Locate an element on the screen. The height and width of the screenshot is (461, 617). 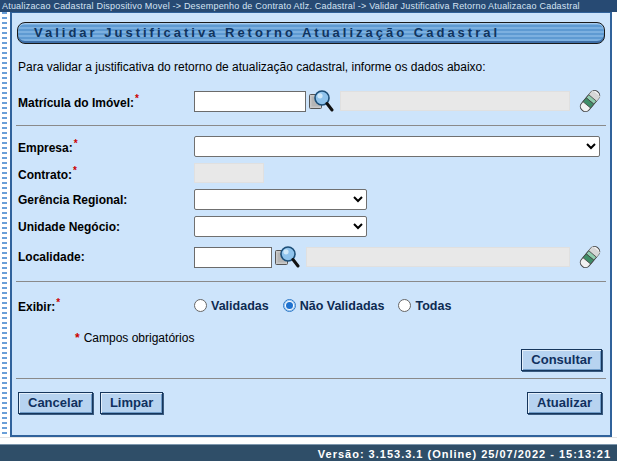
localidade-clear-button is located at coordinates (590, 257).